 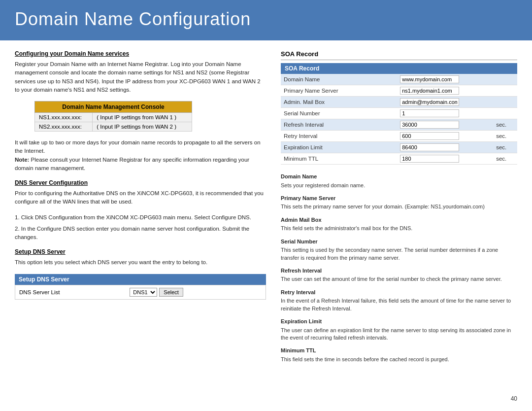 I want to click on help-item-text-6: The user can define an expiration limit …, so click(x=399, y=334).